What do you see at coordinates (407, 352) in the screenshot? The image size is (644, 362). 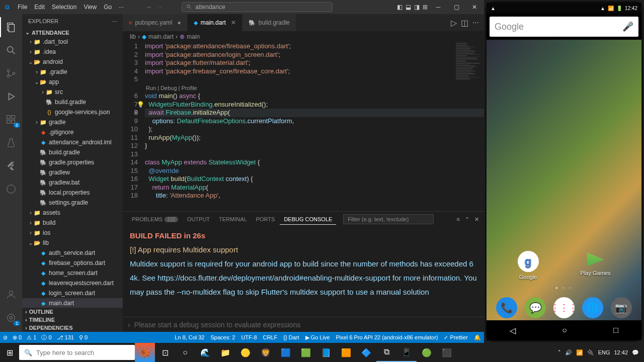 I see `taskbar-android-icon: 📱` at bounding box center [407, 352].